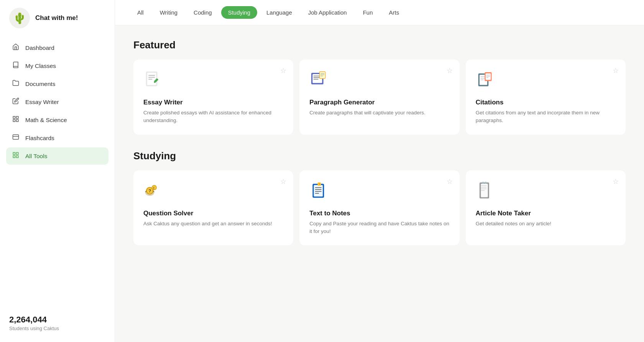 The image size is (644, 342). I want to click on sidebar-item-my-classes: My Classes, so click(58, 66).